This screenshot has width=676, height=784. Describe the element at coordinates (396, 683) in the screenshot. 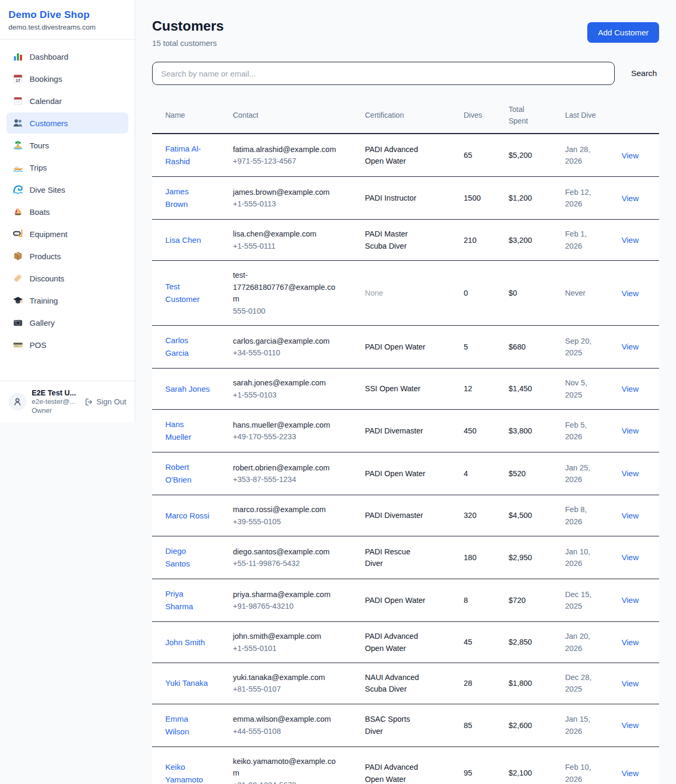

I see `customer-certification: NAUI Advanced Scuba Diver` at that location.